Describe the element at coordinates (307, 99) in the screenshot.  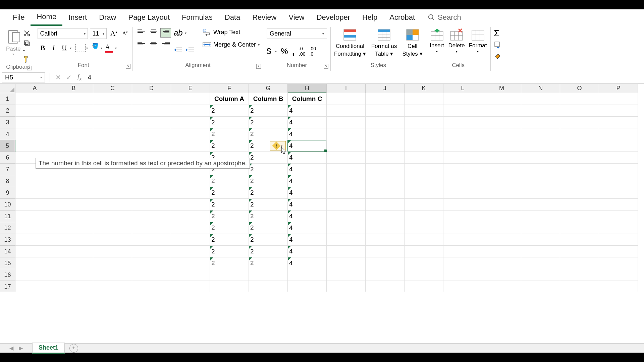
I see `cell: Column C` at that location.